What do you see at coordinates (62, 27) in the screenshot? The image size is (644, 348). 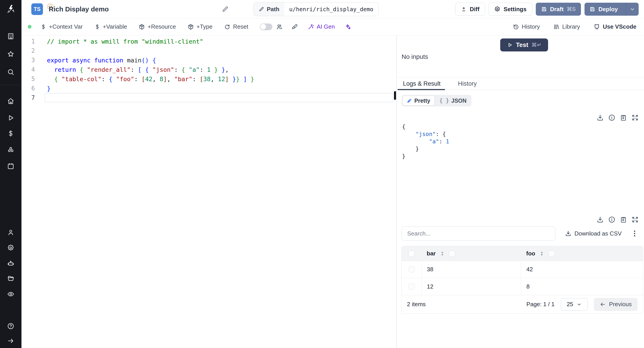 I see `add-context-var-button: +Context Var` at bounding box center [62, 27].